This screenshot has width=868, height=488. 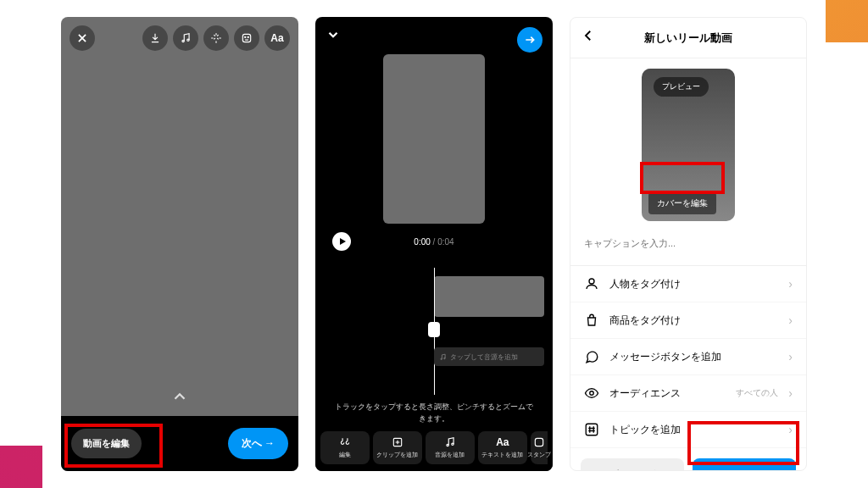 What do you see at coordinates (216, 38) in the screenshot?
I see `effects-icon` at bounding box center [216, 38].